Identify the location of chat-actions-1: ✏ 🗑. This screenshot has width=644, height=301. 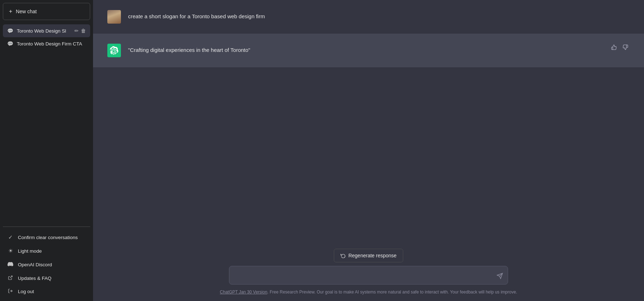
(80, 31).